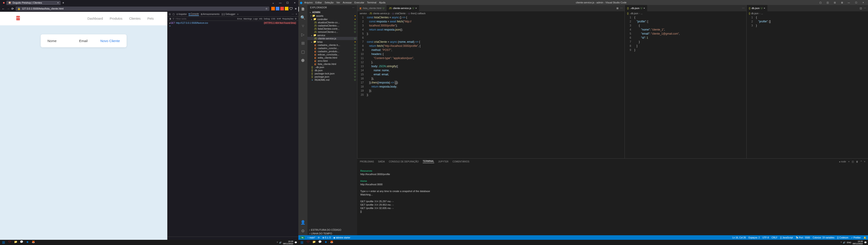 Image resolution: width=868 pixels, height=245 pixels. I want to click on git-branch: ⑂ main*, so click(311, 238).